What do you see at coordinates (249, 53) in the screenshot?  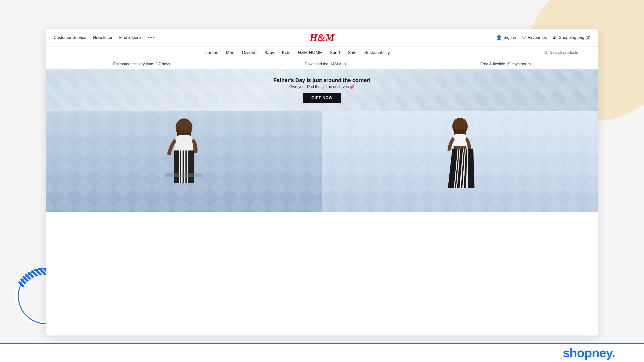 I see `nav-divided: Divided` at bounding box center [249, 53].